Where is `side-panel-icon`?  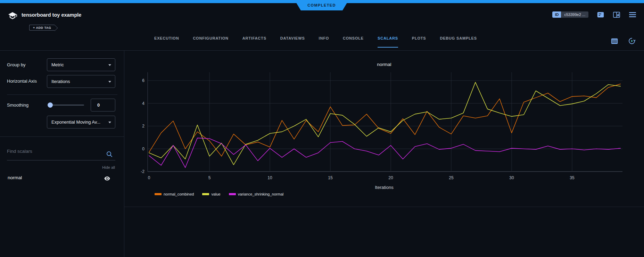 side-panel-icon is located at coordinates (617, 15).